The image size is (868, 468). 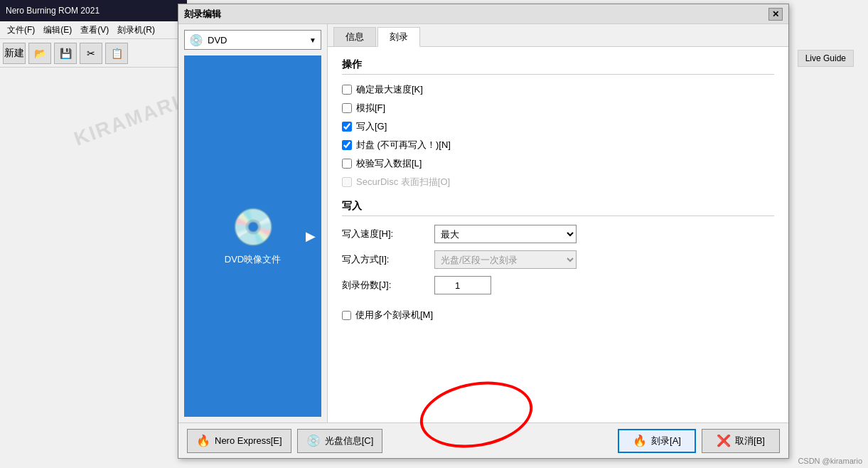 What do you see at coordinates (355, 37) in the screenshot?
I see `tab-info: 信息` at bounding box center [355, 37].